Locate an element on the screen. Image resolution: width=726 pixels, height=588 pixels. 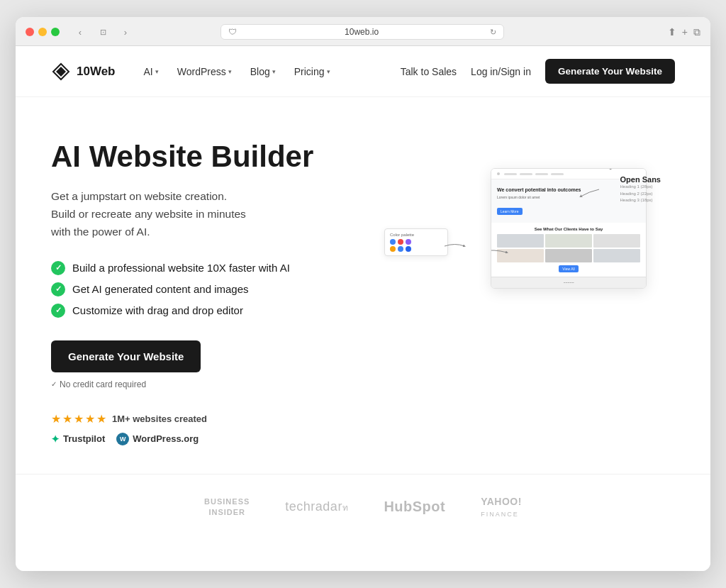
preview-section: See What Our Clients Have to Say is located at coordinates (569, 250).